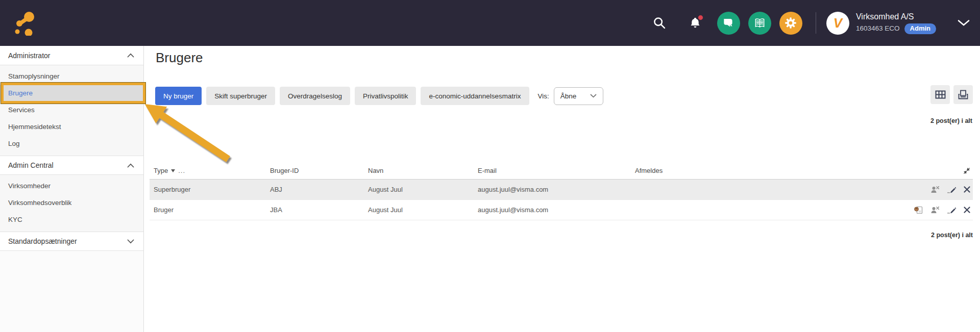 The image size is (980, 332). What do you see at coordinates (579, 96) in the screenshot?
I see `vis-filter-select: Åbne` at bounding box center [579, 96].